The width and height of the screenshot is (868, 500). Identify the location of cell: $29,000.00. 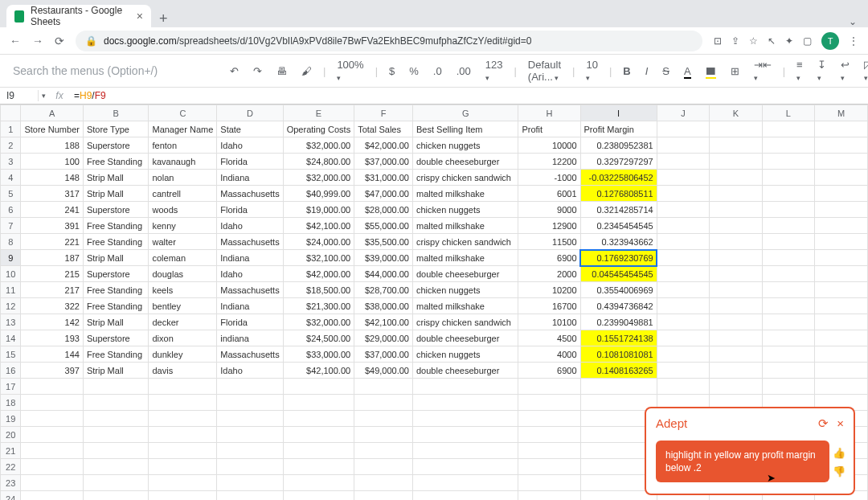
(384, 338).